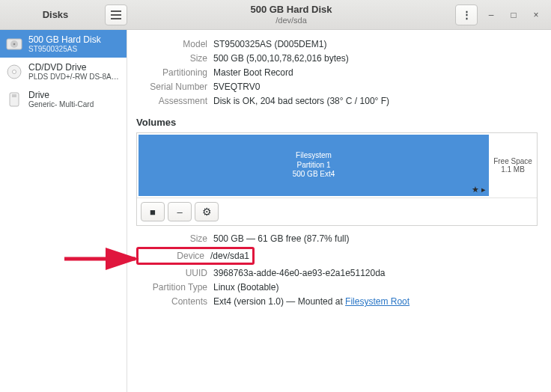 The image size is (551, 392). I want to click on volume-line: 500 GB Ext4, so click(314, 175).